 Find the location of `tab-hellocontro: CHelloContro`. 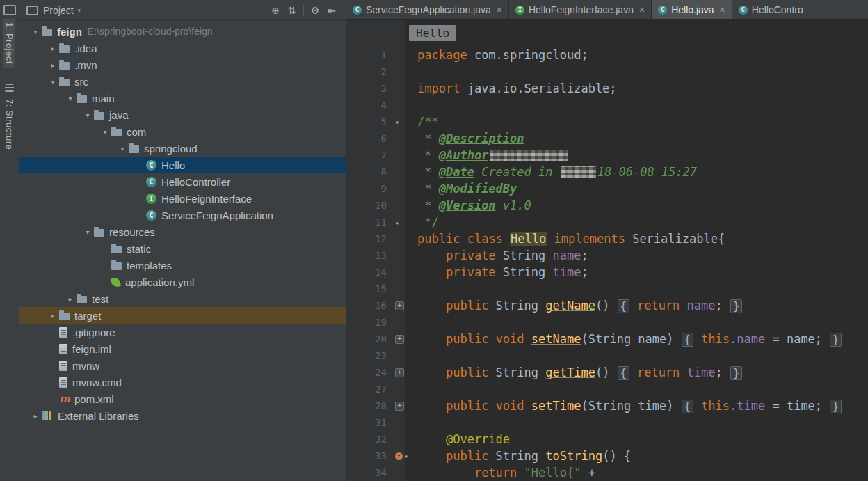

tab-hellocontro: CHelloContro is located at coordinates (780, 10).